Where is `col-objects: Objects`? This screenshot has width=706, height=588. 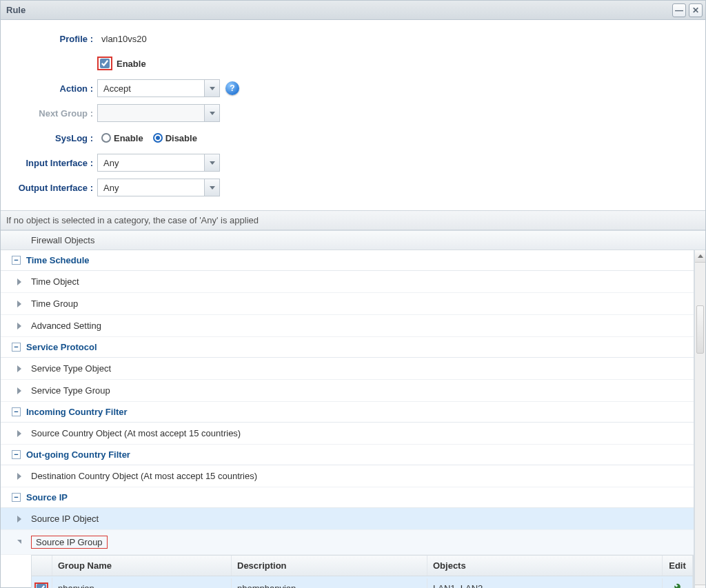 col-objects: Objects is located at coordinates (545, 565).